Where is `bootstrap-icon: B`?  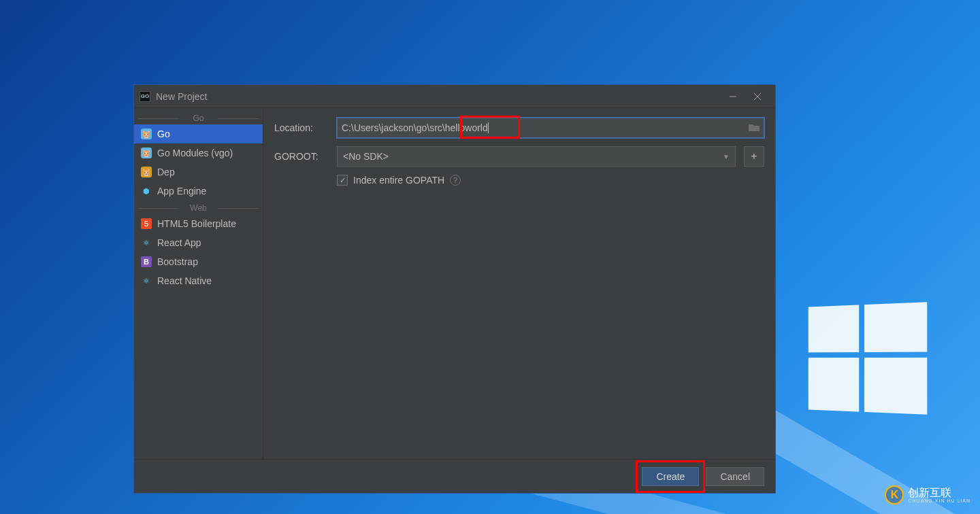
bootstrap-icon: B is located at coordinates (146, 262).